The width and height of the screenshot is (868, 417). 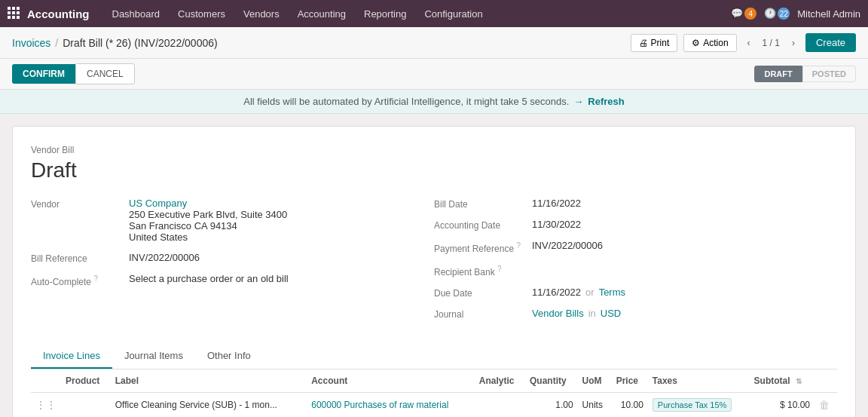 What do you see at coordinates (750, 14) in the screenshot?
I see `notifications-badge: 4` at bounding box center [750, 14].